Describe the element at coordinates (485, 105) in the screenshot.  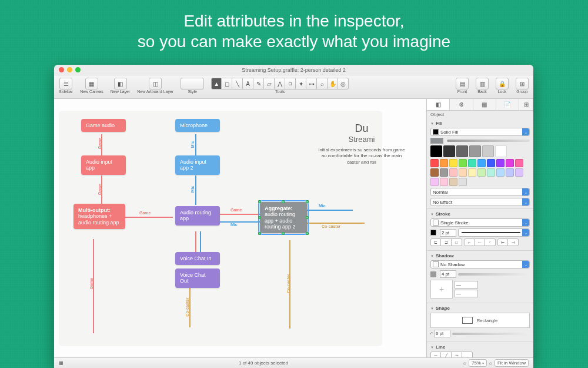
I see `tab-canvas-icon: ▦` at that location.